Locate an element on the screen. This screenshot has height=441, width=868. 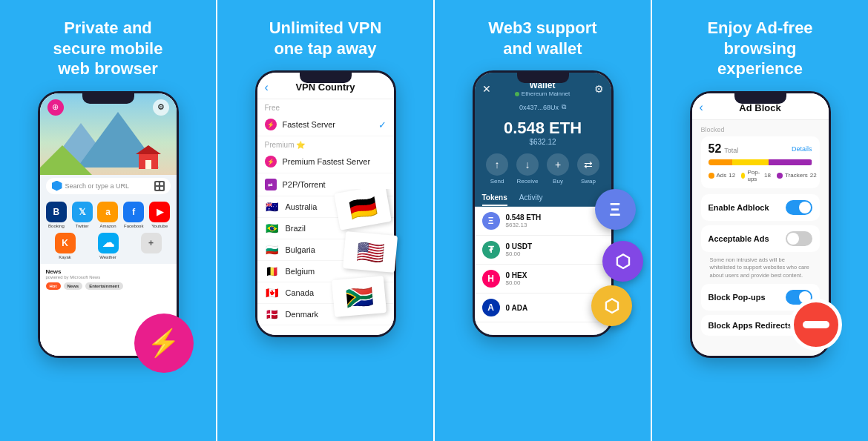
trackers-dot is located at coordinates (780, 176).